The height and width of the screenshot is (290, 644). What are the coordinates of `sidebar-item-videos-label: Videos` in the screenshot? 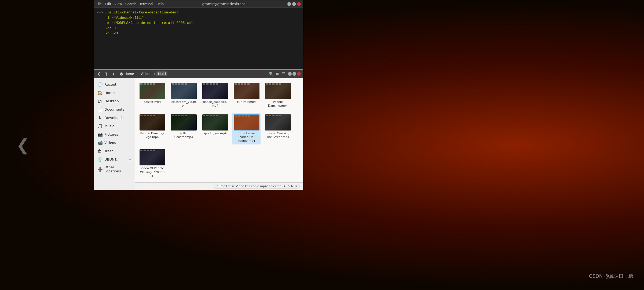 It's located at (110, 143).